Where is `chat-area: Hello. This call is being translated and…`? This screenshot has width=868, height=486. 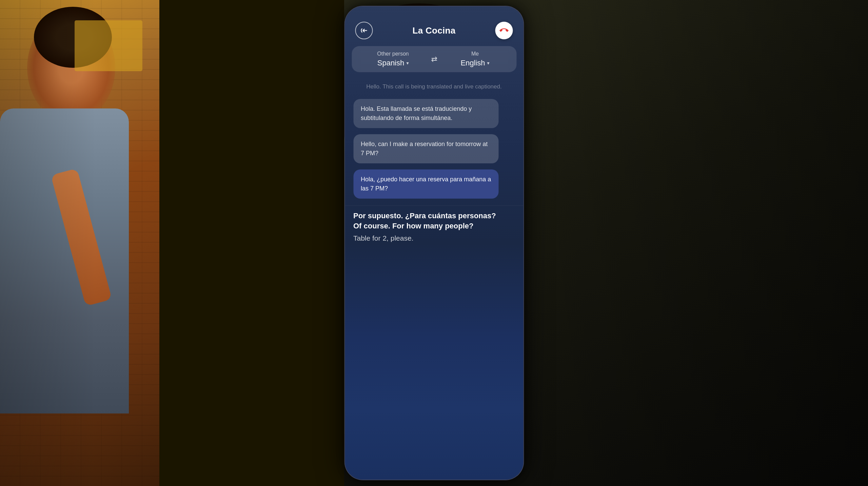
chat-area: Hello. This call is being translated and… is located at coordinates (434, 141).